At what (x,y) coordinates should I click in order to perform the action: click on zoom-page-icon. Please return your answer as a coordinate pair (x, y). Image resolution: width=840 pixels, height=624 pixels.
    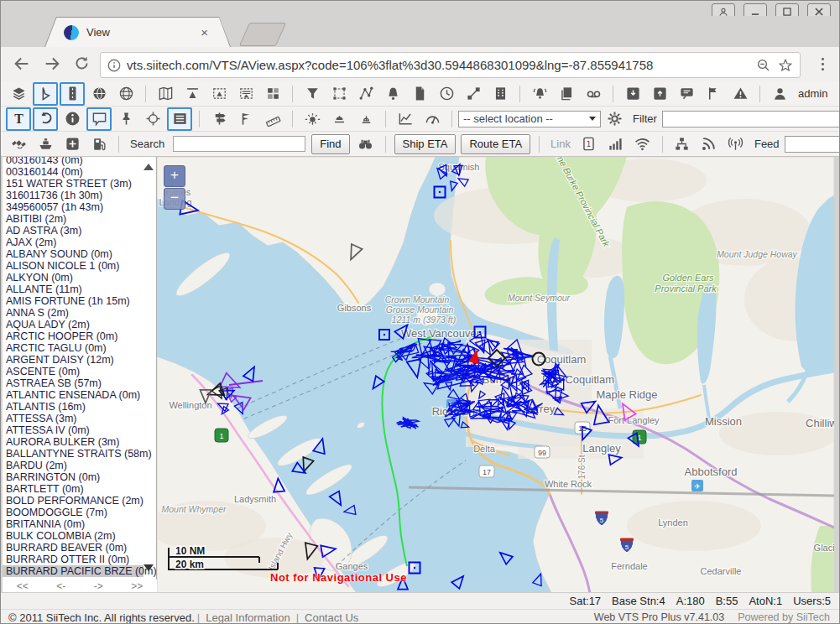
    Looking at the image, I should click on (764, 65).